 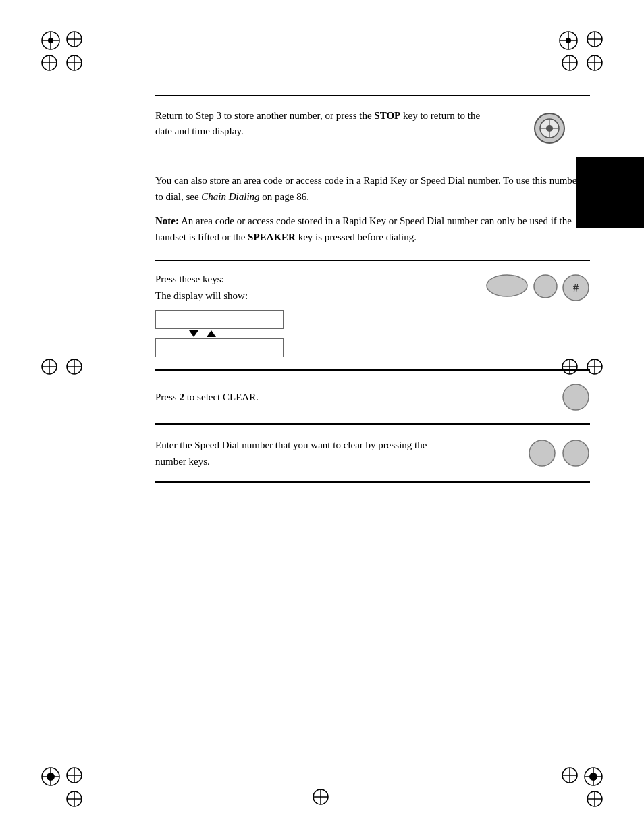 What do you see at coordinates (182, 397) in the screenshot?
I see `number-2-bold: 2` at bounding box center [182, 397].